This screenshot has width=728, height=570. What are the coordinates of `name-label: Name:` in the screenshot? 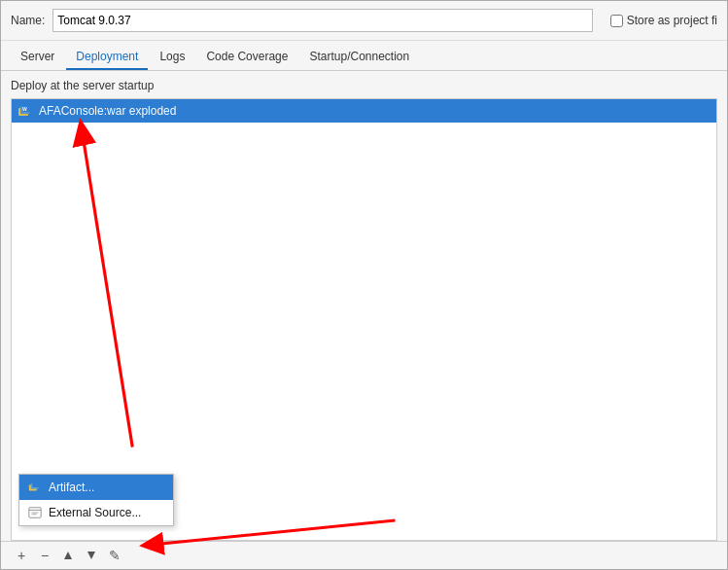 It's located at (27, 20).